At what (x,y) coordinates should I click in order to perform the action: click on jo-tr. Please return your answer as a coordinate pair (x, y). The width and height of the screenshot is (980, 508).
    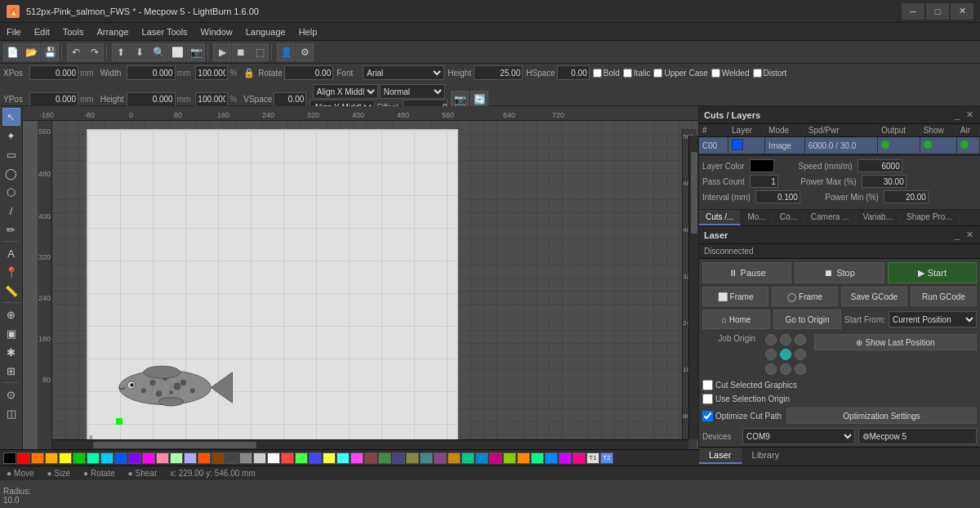
    Looking at the image, I should click on (800, 340).